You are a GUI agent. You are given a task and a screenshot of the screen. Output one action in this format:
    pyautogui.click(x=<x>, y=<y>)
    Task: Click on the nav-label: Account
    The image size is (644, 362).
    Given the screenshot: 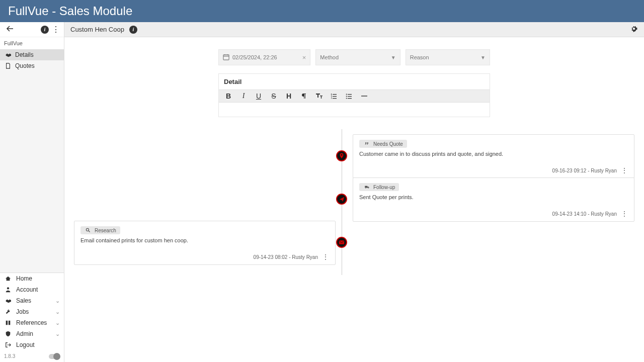 What is the action you would take?
    pyautogui.click(x=27, y=290)
    